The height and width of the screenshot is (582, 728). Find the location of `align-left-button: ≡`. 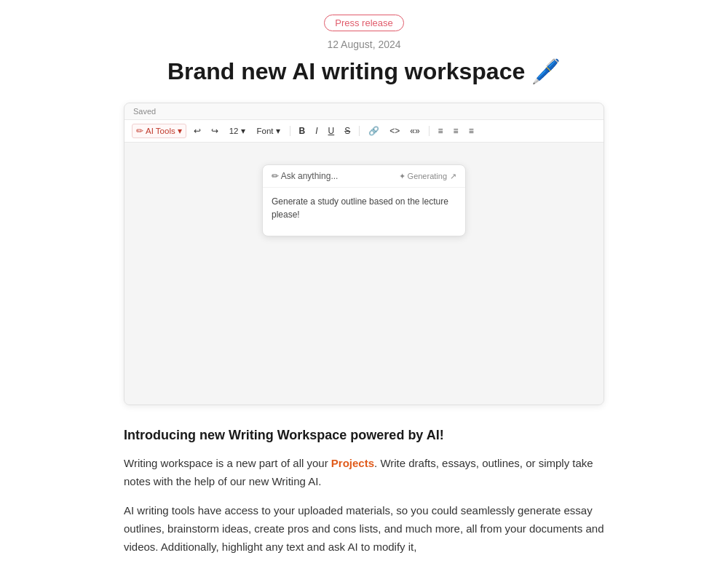

align-left-button: ≡ is located at coordinates (441, 131).